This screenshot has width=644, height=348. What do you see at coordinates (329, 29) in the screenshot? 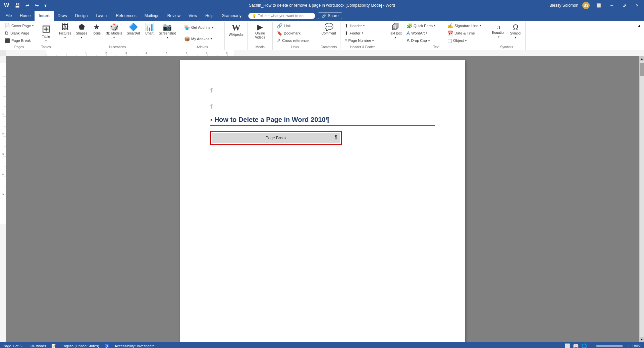
I see `comment-button: 💬 Comment` at bounding box center [329, 29].